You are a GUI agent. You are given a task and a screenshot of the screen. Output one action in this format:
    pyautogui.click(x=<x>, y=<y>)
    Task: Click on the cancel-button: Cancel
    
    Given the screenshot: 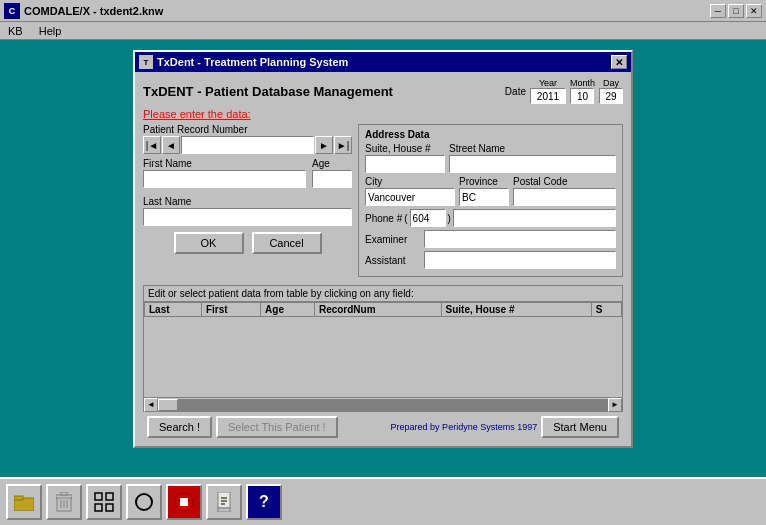 What is the action you would take?
    pyautogui.click(x=287, y=243)
    